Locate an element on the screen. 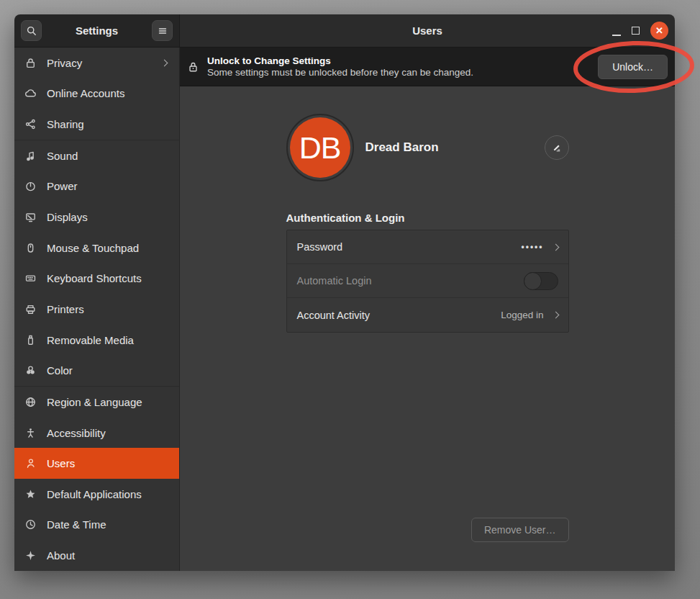 This screenshot has height=599, width=700. sidebar-item-color: Color is located at coordinates (96, 370).